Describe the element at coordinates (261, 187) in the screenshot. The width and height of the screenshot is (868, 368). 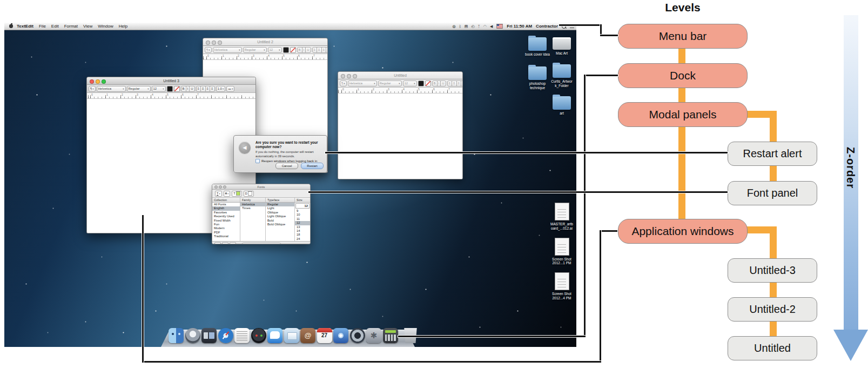
I see `fonts-panel-title-bar: Fonts` at that location.